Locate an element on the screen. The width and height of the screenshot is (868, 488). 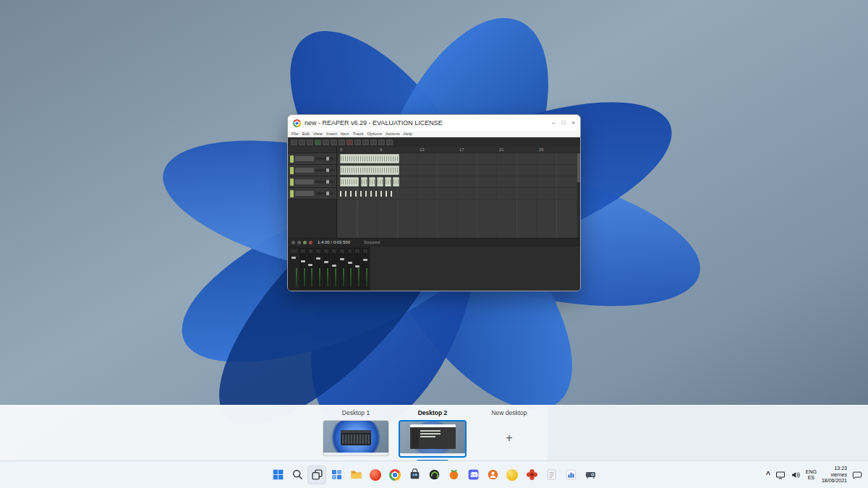
desktop-1-thumbnail is located at coordinates (356, 438).